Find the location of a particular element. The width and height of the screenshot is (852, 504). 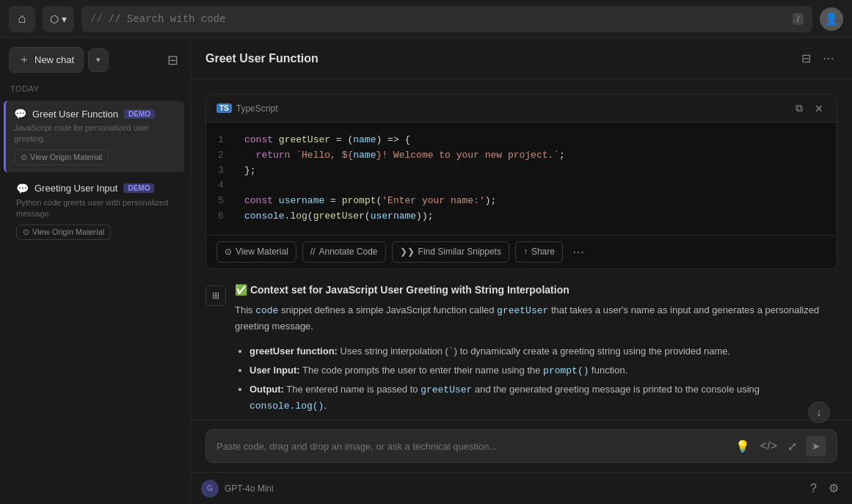

help-button: ? is located at coordinates (813, 489).